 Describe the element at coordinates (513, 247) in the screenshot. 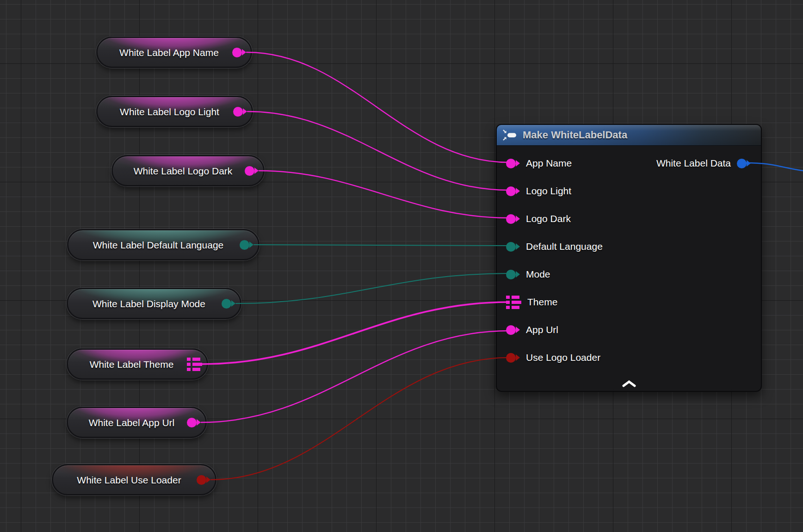

I see `input-pin-default-language` at that location.